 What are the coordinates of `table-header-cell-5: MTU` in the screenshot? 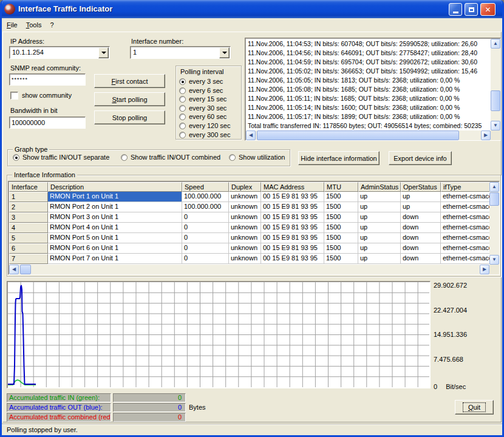 It's located at (341, 187).